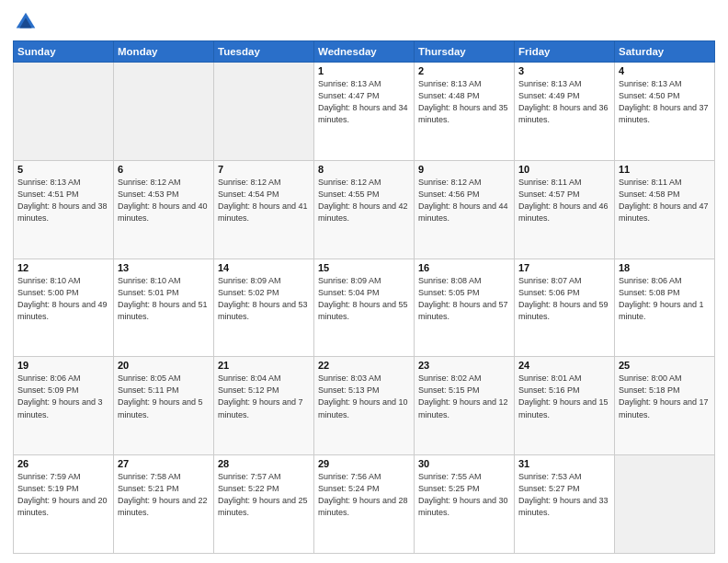 The height and width of the screenshot is (563, 728). I want to click on day-info: Sunrise: 8:12 AMSunset: 4:53 PMDaylight:…, so click(164, 201).